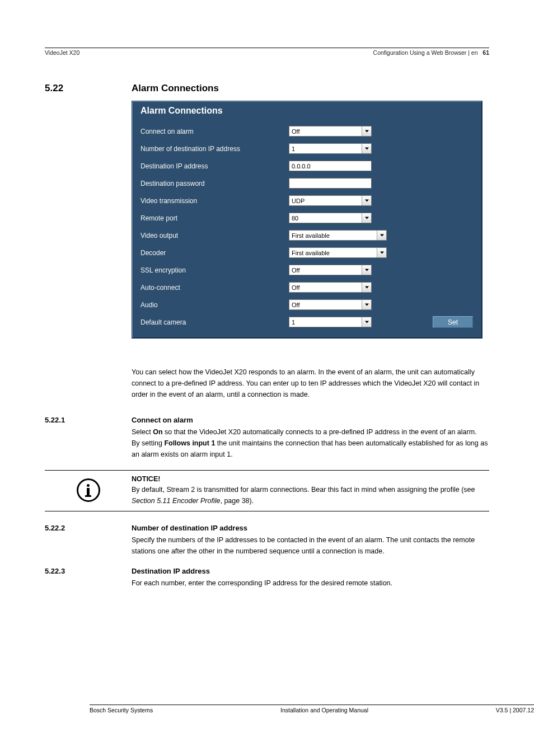  I want to click on intro-paragraph: You can select how the VideoJet X20 resp…, so click(310, 383).